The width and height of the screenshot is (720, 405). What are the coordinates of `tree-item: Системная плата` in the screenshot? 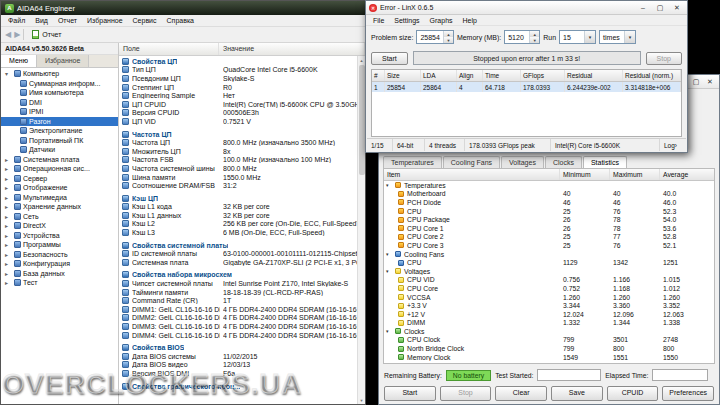 It's located at (60, 160).